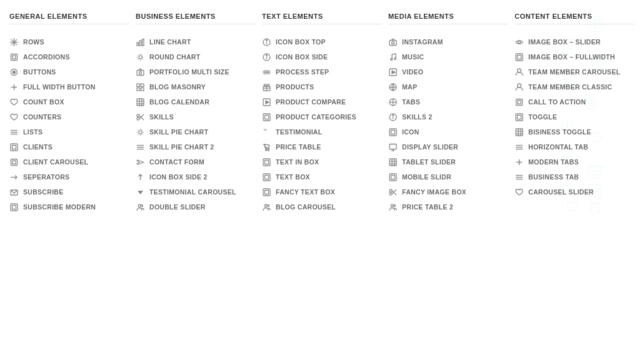 The image size is (644, 357). Describe the element at coordinates (322, 42) in the screenshot. I see `menu-item-icon-box-top: ICON BOX TOP` at that location.